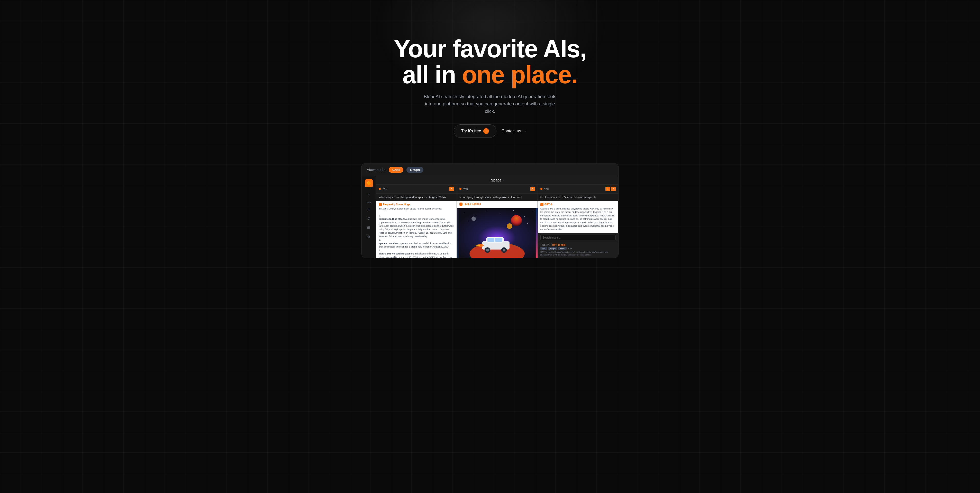 The image size is (980, 493). What do you see at coordinates (520, 75) in the screenshot?
I see `hero-title-highlight: one place.` at bounding box center [520, 75].